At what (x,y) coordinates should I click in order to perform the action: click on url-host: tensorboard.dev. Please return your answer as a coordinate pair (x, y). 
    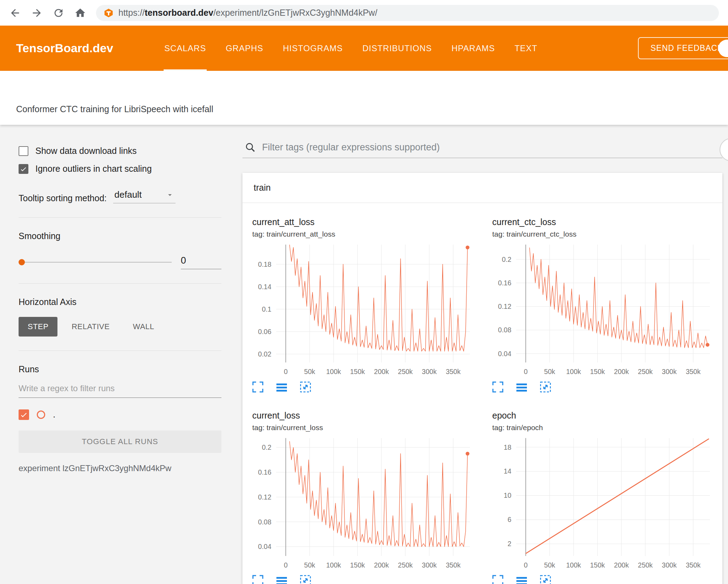
    Looking at the image, I should click on (179, 13).